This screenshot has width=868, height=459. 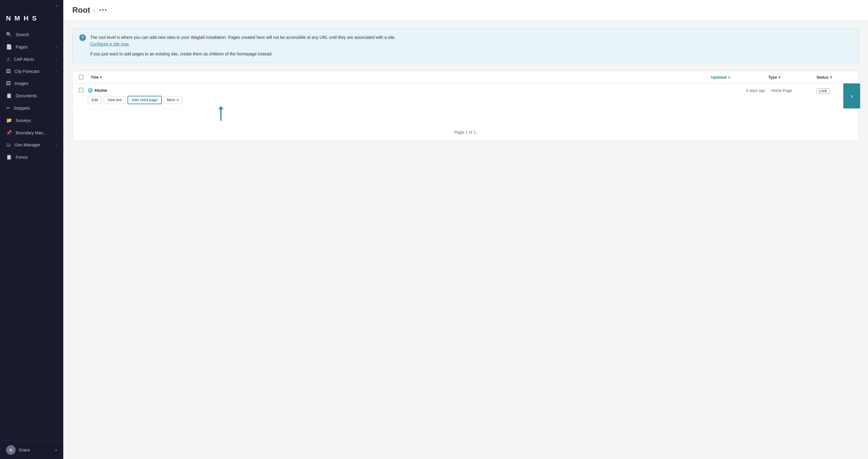 I want to click on sort-by-type-button: Type ∨, so click(x=774, y=77).